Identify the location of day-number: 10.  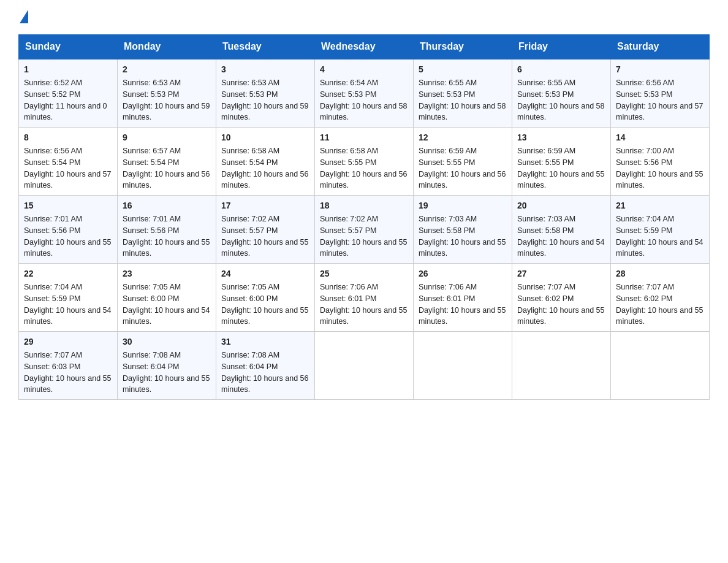
(265, 137).